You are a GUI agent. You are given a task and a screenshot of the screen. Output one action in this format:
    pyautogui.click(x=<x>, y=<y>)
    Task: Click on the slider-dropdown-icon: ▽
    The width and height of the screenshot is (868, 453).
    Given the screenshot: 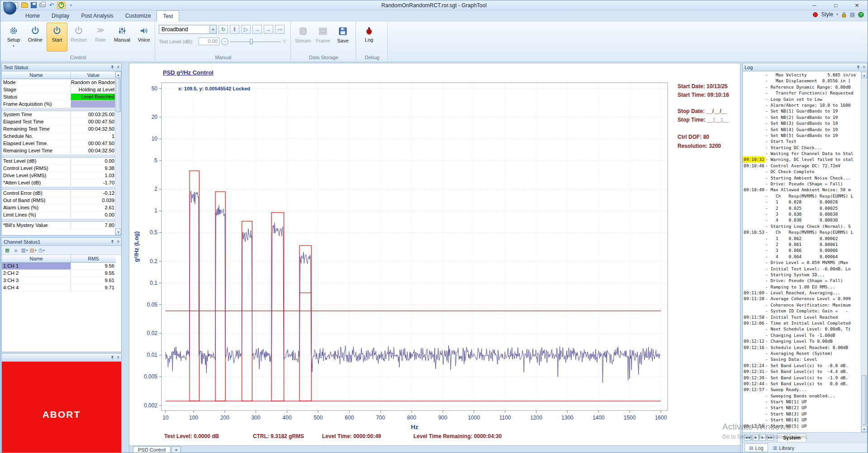 What is the action you would take?
    pyautogui.click(x=285, y=42)
    